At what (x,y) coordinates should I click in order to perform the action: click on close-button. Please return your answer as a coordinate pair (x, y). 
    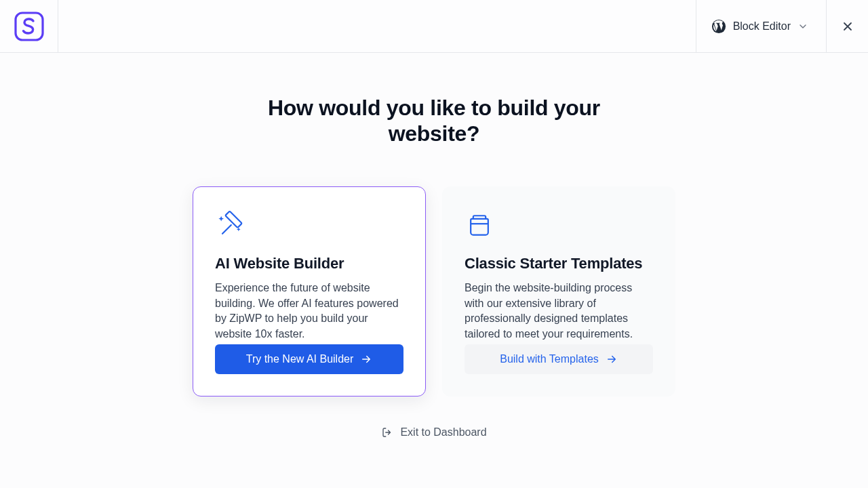
    Looking at the image, I should click on (847, 26).